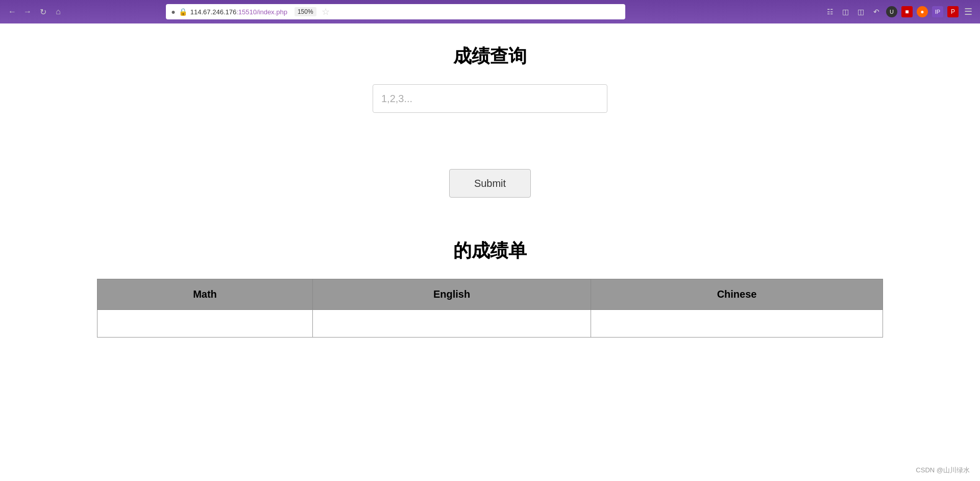 The height and width of the screenshot is (481, 980). What do you see at coordinates (205, 324) in the screenshot?
I see `cell-math` at bounding box center [205, 324].